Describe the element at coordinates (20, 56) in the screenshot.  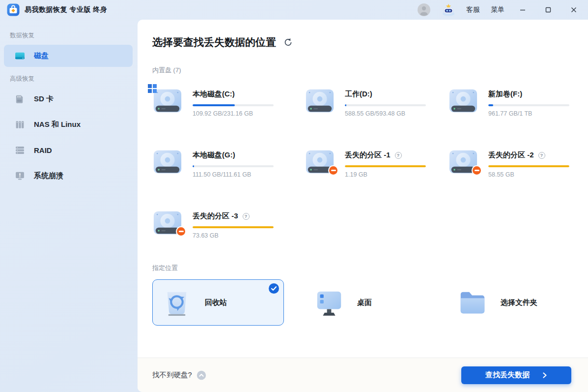
I see `disk-teal-icon` at that location.